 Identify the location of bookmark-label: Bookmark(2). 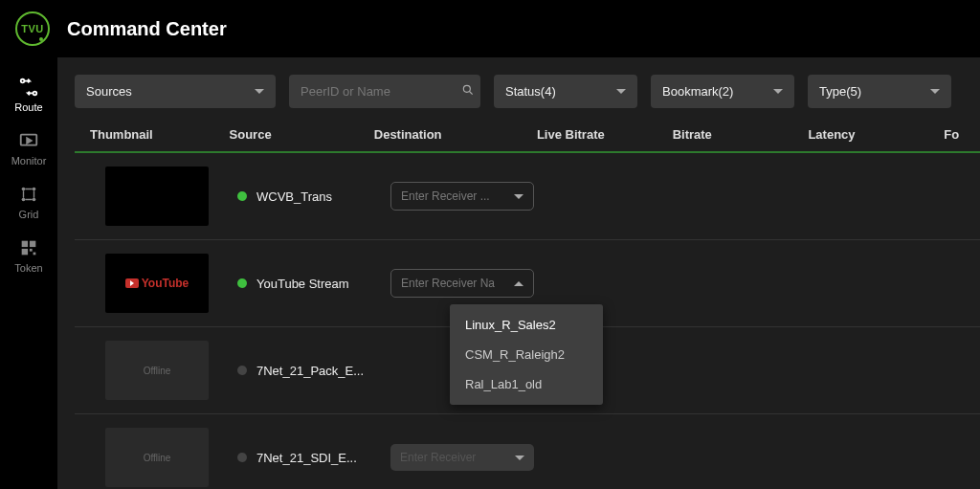
(698, 92).